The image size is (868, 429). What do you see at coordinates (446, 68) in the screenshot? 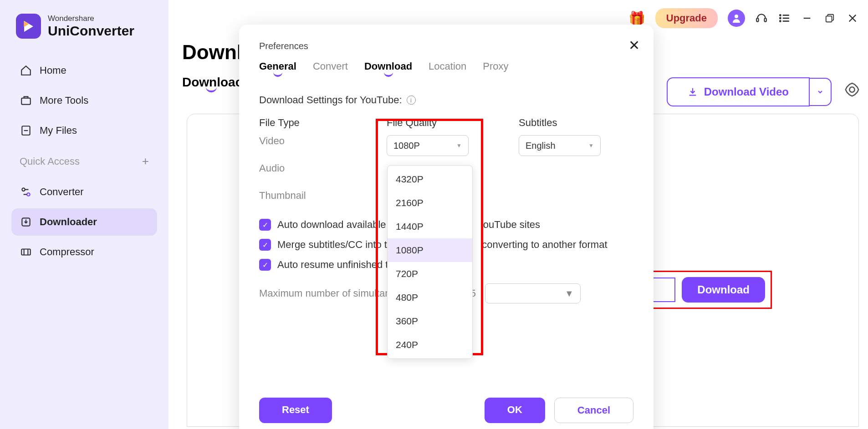
I see `preferences-tabs: General Convert Download Location Proxy` at bounding box center [446, 68].